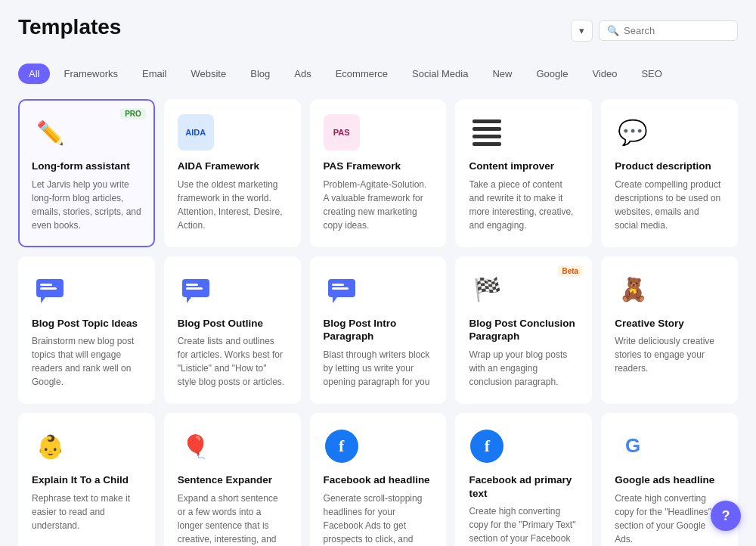 This screenshot has width=756, height=546. Describe the element at coordinates (378, 519) in the screenshot. I see `card-desc: Generate scroll-stopping headlines for y…` at that location.